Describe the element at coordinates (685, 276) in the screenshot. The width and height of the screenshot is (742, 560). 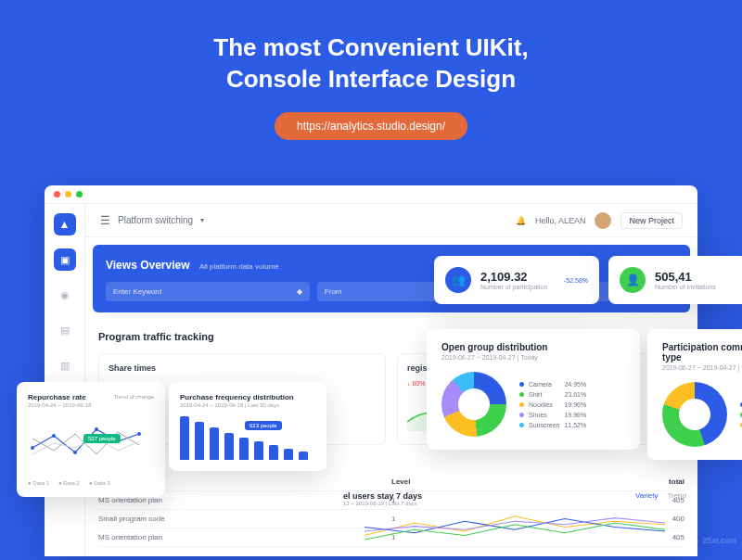
I see `invitations-value: 505,41` at that location.